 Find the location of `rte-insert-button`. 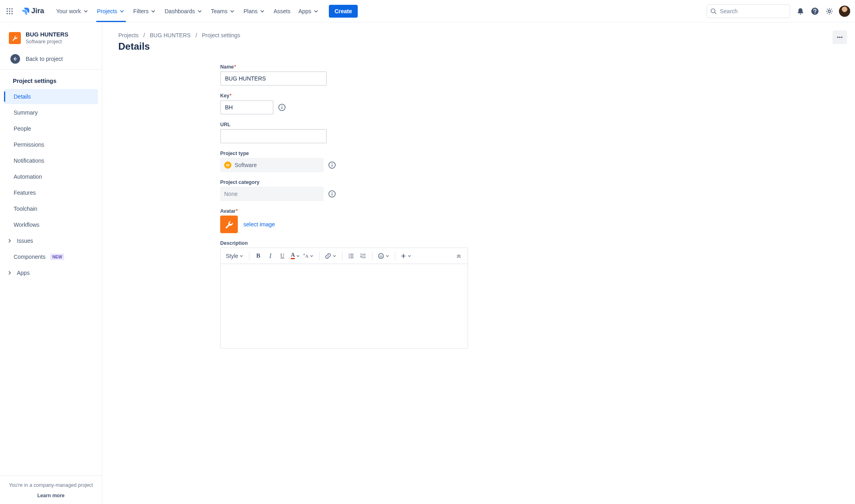

rte-insert-button is located at coordinates (406, 256).